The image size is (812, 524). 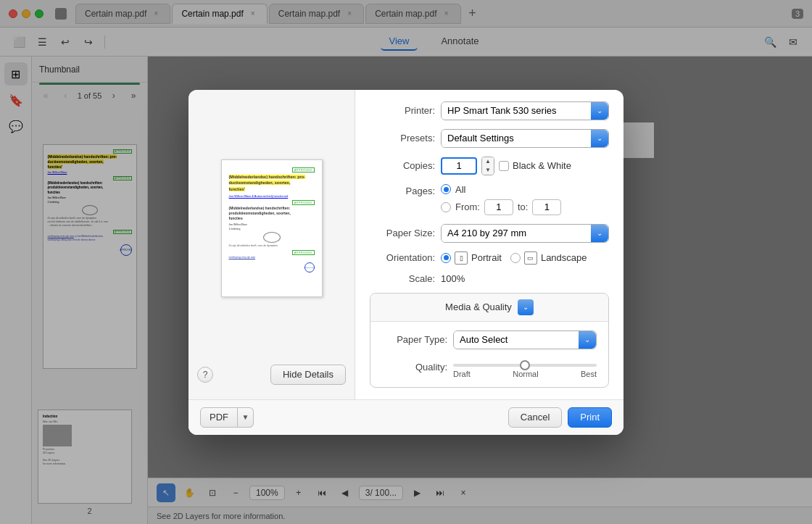 What do you see at coordinates (488, 162) in the screenshot?
I see `copies-up: ▲` at bounding box center [488, 162].